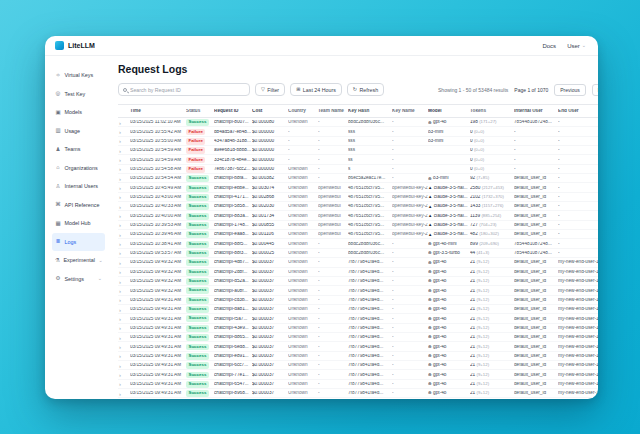 This screenshot has width=640, height=434. Describe the element at coordinates (233, 376) in the screenshot. I see `cell-request-id: chatcmpl-77e1...` at that location.